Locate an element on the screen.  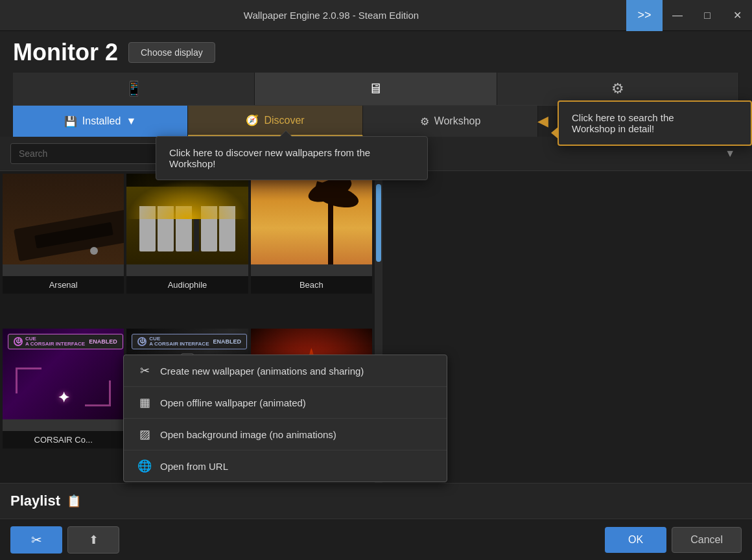
bottom-right-buttons: OK Cancel is located at coordinates (673, 540).